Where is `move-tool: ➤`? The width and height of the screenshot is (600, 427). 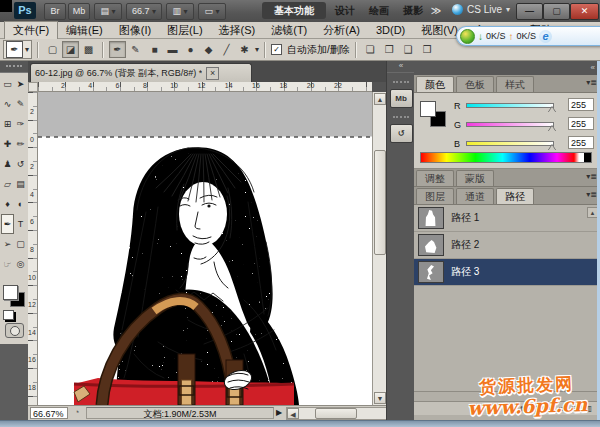 move-tool: ➤ is located at coordinates (20, 84).